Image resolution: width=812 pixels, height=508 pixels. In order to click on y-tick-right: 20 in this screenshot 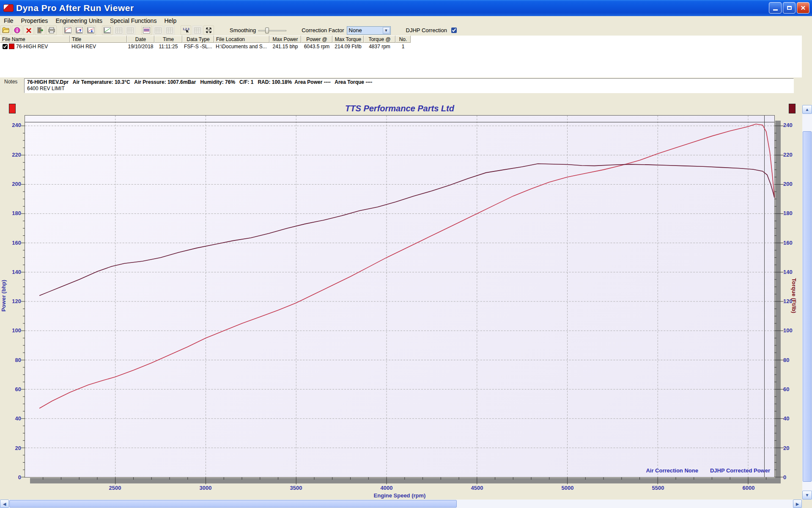, I will do `click(793, 448)`.